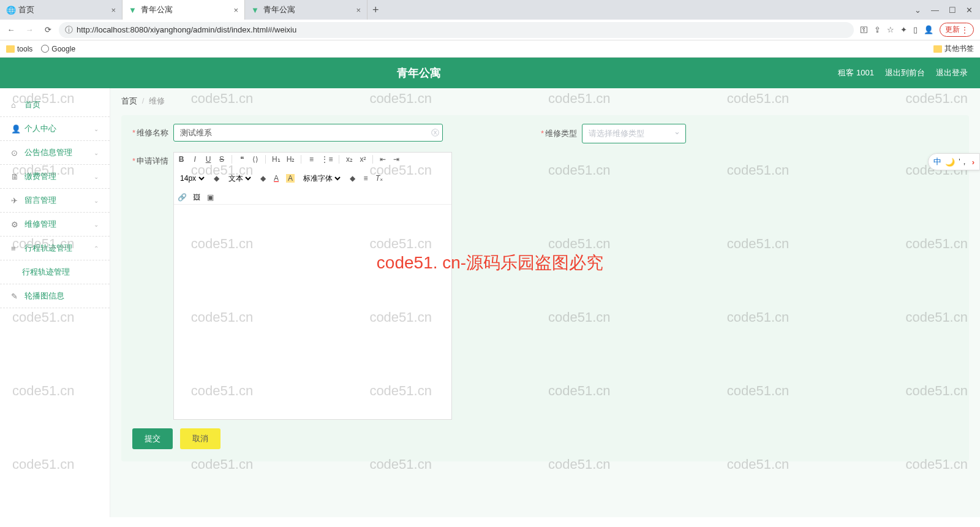 The width and height of the screenshot is (980, 527). What do you see at coordinates (490, 30) in the screenshot?
I see `address-bar: ← → ⟳ ⓘ http://localhost:8080/xiyanghong…` at bounding box center [490, 30].